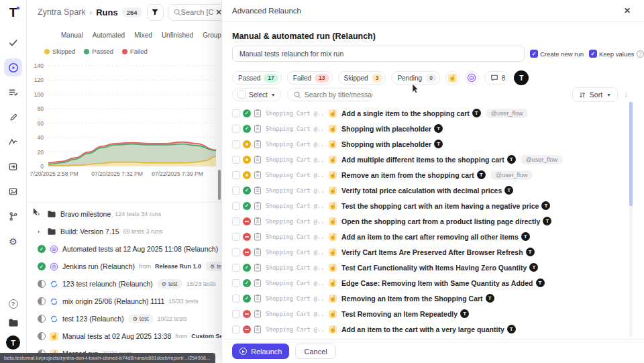 Image resolution: width=644 pixels, height=363 pixels. I want to click on runs-search: ✕, so click(195, 12).